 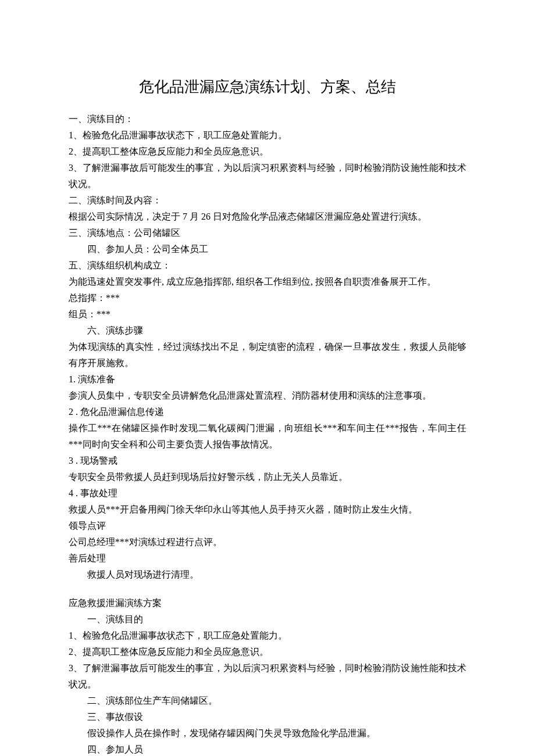 What do you see at coordinates (268, 542) in the screenshot?
I see `paragraph: 公司总经理***对演练过程进行点评。` at bounding box center [268, 542].